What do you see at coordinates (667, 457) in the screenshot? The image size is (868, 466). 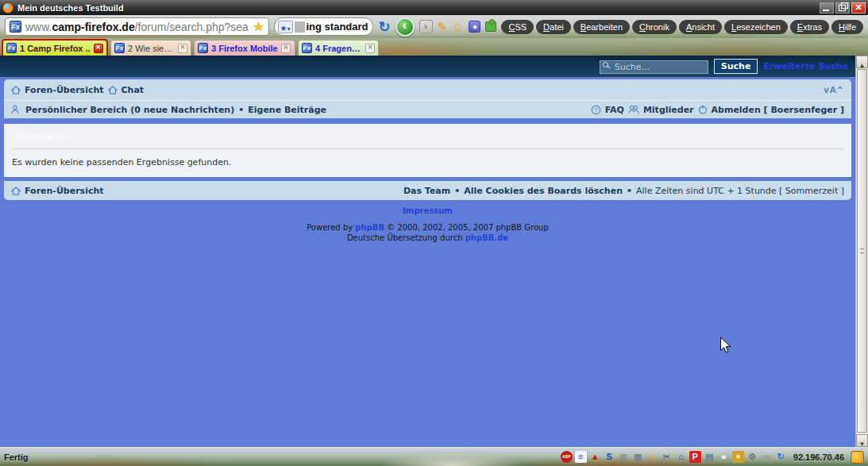 I see `scissors-icon: ✂` at bounding box center [667, 457].